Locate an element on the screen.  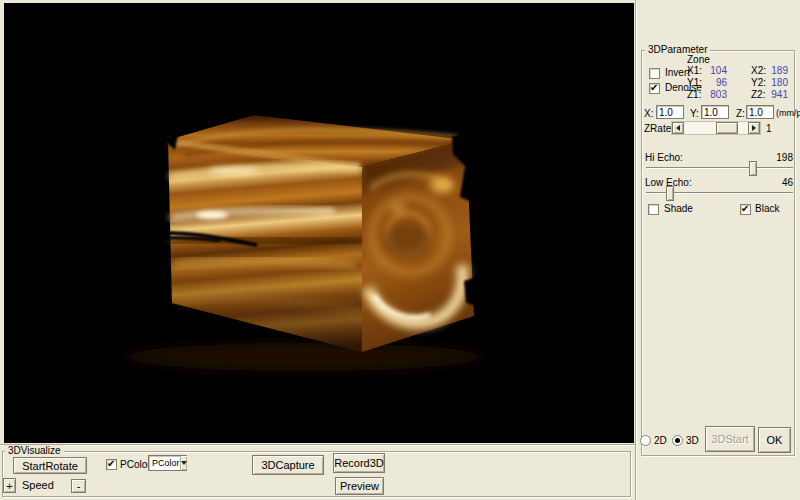
zone-y2-value: 180 is located at coordinates (773, 82).